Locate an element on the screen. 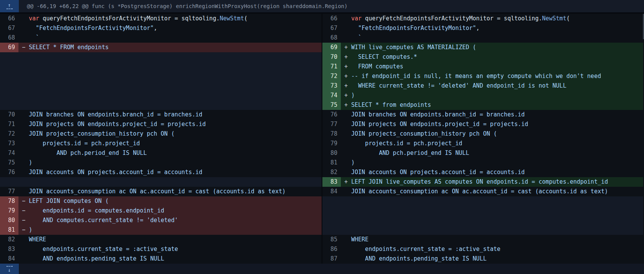 The height and width of the screenshot is (274, 644). diff-row: 77JOIN projects ON endpoints.project_id … is located at coordinates (483, 125).